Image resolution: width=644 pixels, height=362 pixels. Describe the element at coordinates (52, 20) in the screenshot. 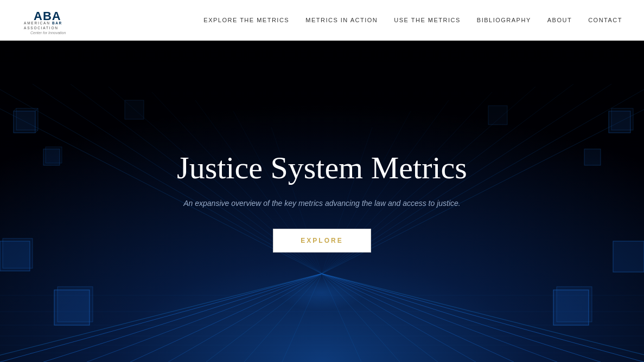

I see `logo-area: ABA AMERICAN BAR ASSOCIATION Center for …` at that location.